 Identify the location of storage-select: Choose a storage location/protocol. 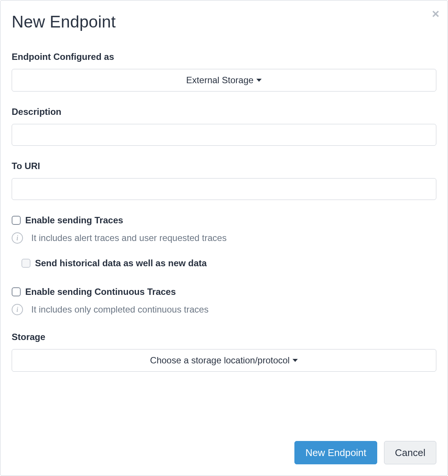
(224, 360).